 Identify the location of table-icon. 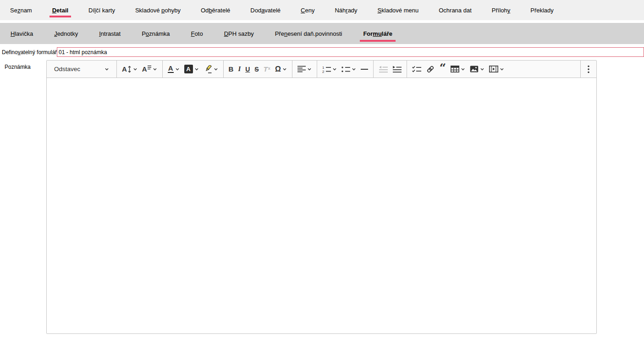
(455, 69).